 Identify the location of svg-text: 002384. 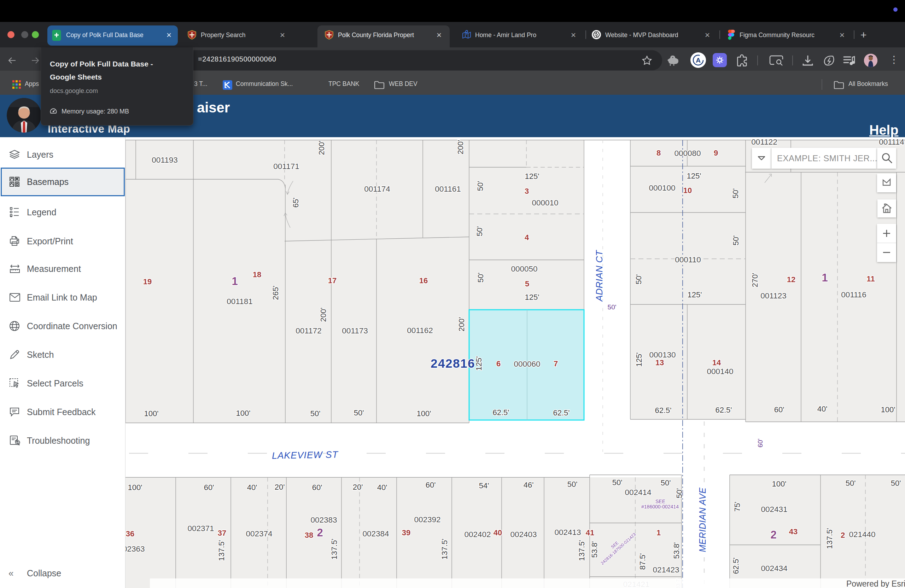
(376, 534).